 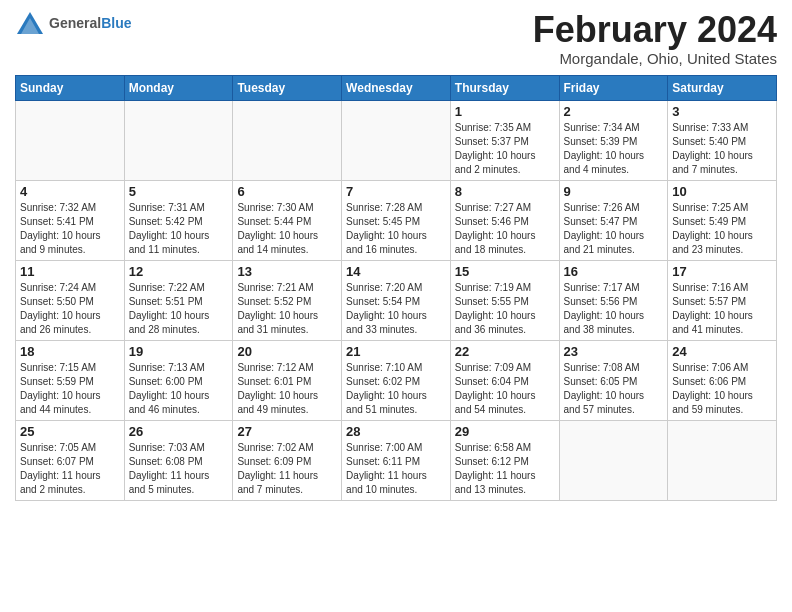 I want to click on col-thursday: Thursday, so click(x=504, y=88).